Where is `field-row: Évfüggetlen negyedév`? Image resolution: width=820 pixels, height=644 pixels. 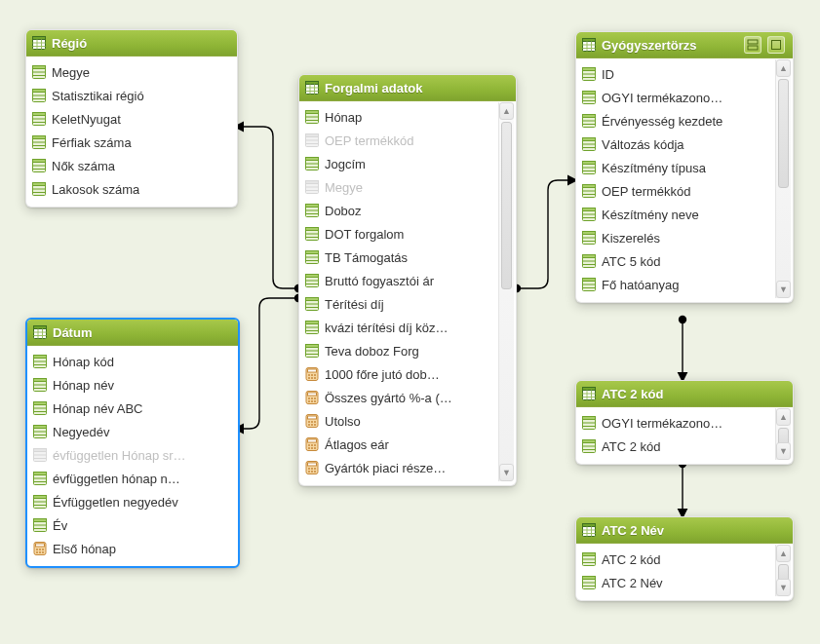
field-row: Évfüggetlen negyedév is located at coordinates (133, 502).